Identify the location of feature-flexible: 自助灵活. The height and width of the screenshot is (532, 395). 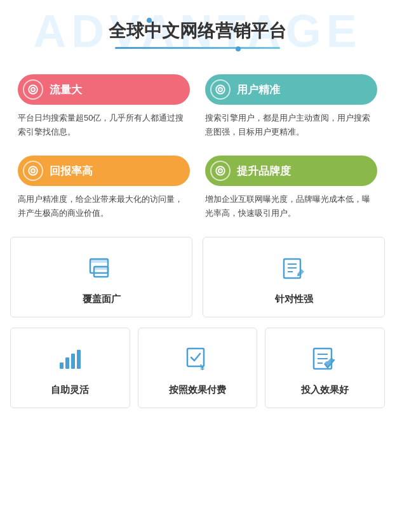
(70, 368).